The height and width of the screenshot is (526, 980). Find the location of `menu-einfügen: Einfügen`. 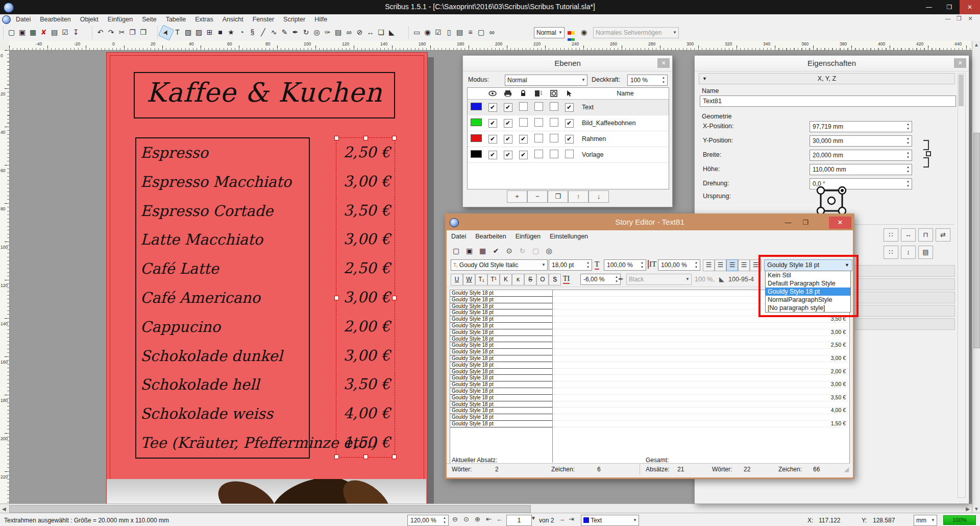

menu-einfügen: Einfügen is located at coordinates (120, 19).